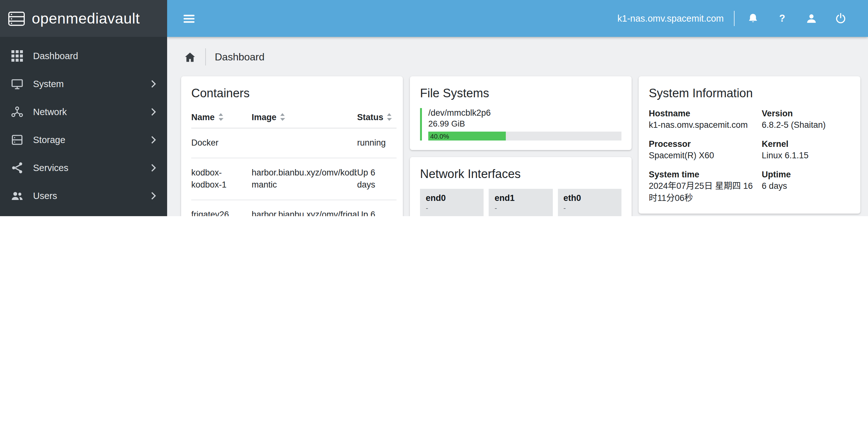  I want to click on containers-header-row: NameImageStatus, so click(294, 117).